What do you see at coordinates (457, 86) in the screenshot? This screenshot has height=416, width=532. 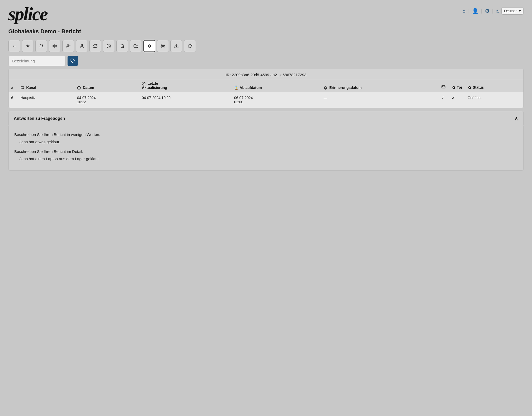 I see `col-header-tor: Tor` at bounding box center [457, 86].